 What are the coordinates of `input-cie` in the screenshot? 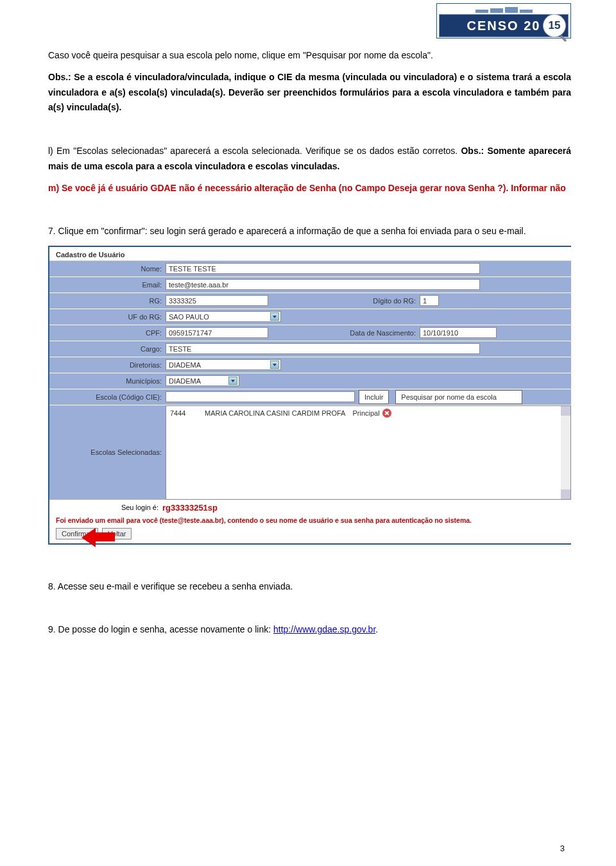 It's located at (261, 396).